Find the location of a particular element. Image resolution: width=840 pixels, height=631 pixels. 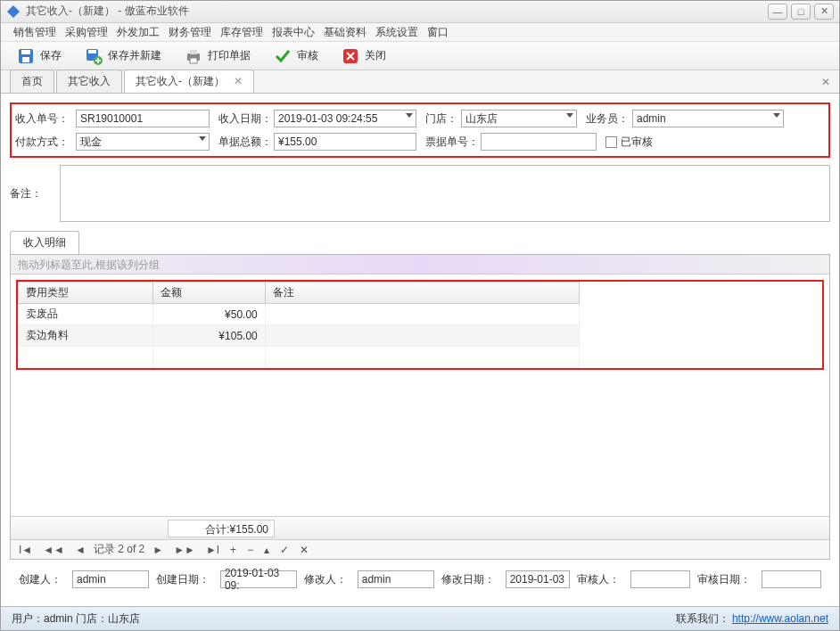

modifydate-label: 修改日期： is located at coordinates (470, 579).